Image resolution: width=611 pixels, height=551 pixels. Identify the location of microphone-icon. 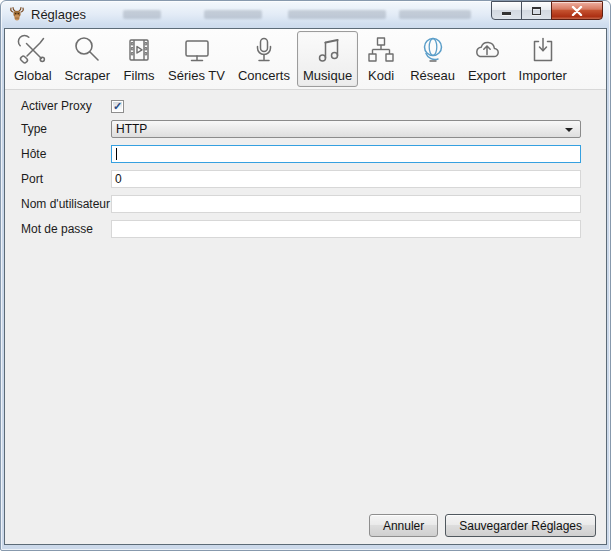
(264, 50).